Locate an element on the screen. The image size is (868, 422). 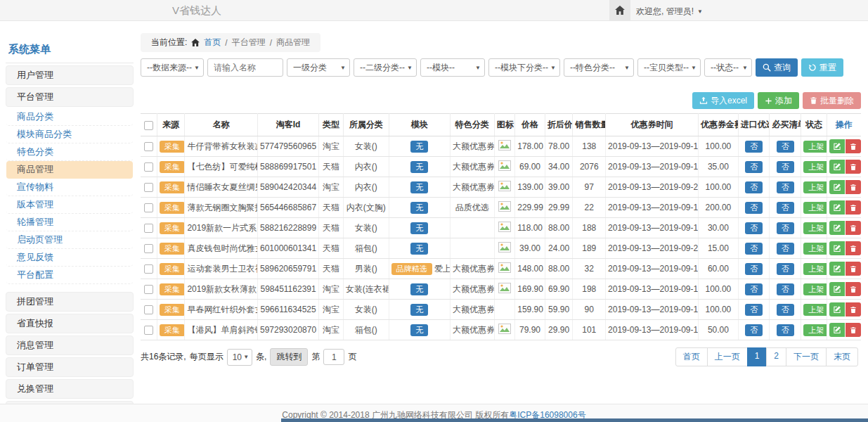
sidebar-item: 宣传物料 is located at coordinates (70, 187).